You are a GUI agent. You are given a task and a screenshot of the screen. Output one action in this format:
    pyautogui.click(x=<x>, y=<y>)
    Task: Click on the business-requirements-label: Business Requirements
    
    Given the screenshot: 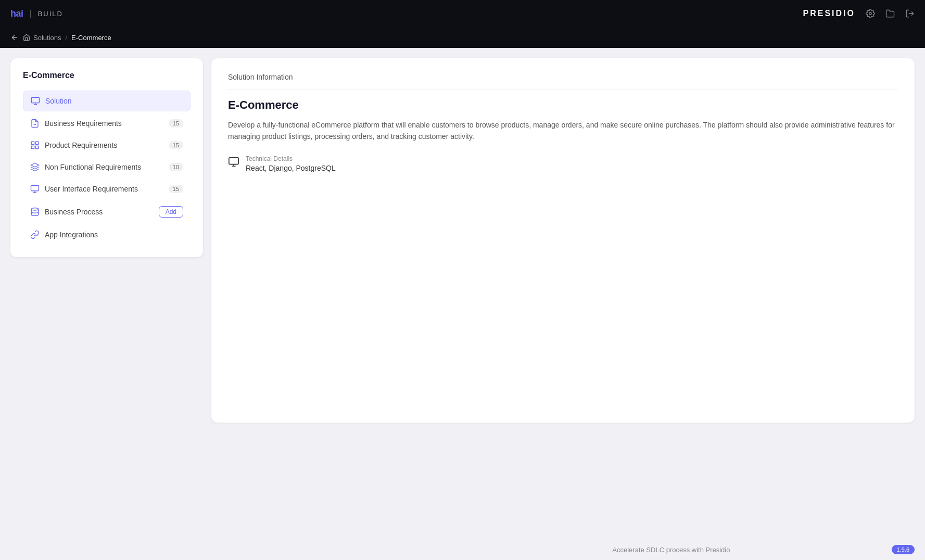 What is the action you would take?
    pyautogui.click(x=83, y=123)
    